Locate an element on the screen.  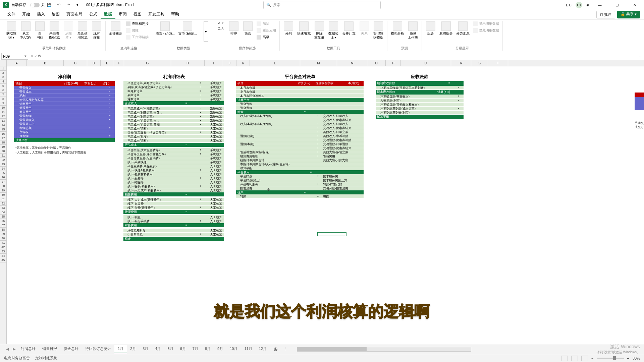
table-row: 平台付费服务(报告消费)系统核算 is located at coordinates (174, 158).